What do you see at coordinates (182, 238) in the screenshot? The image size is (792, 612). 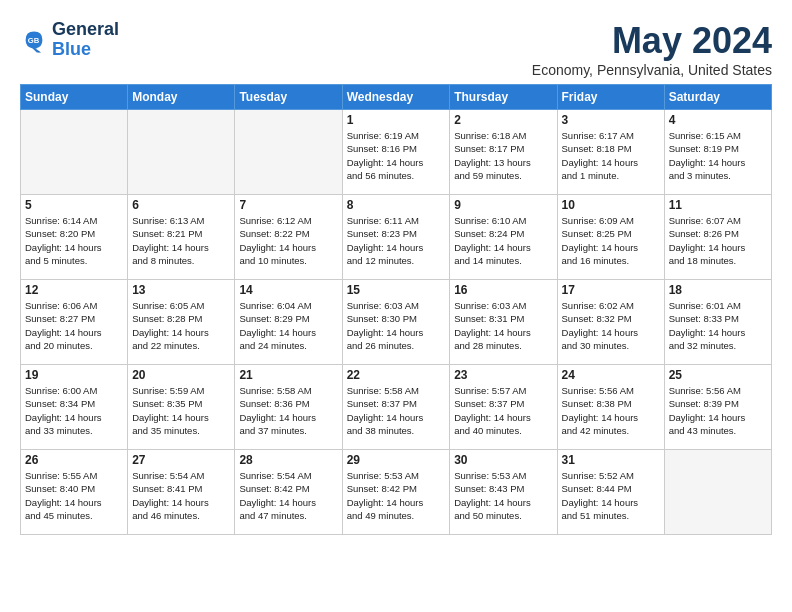 I see `calendar-cell: 6Sunrise: 6:13 AM Sunset: 8:21 PM Daylig…` at bounding box center [182, 238].